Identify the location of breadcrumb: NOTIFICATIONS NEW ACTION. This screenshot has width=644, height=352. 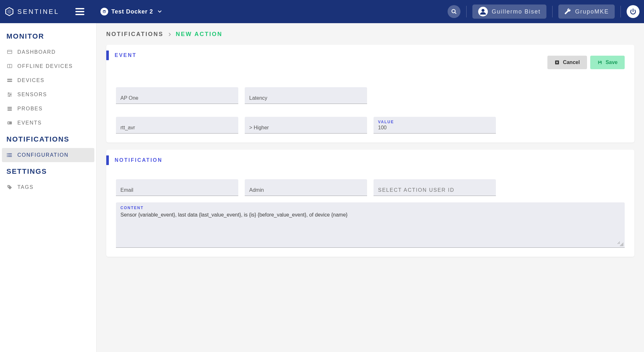
(370, 34).